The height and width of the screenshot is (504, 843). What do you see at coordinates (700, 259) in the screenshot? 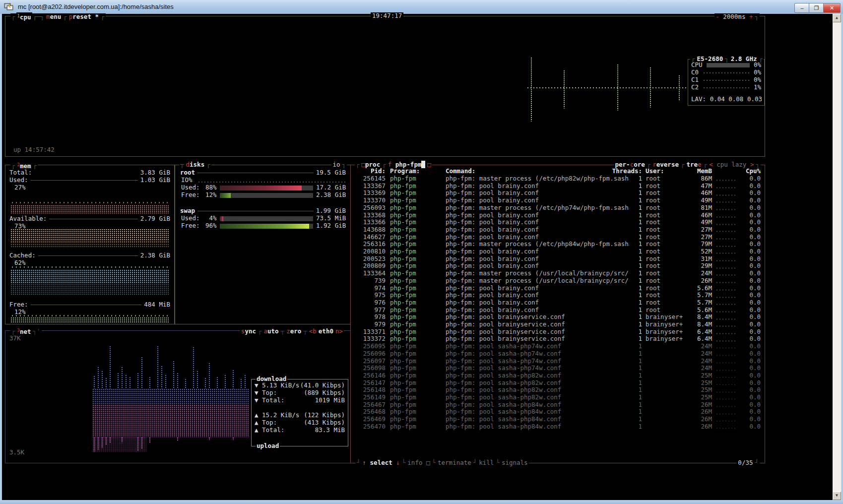
I see `process-mem: 31M` at bounding box center [700, 259].